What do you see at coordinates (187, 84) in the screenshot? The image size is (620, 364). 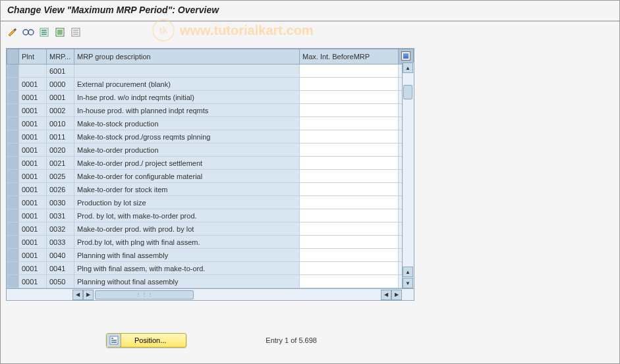 I see `cell-desc: External procurement (blank)` at bounding box center [187, 84].